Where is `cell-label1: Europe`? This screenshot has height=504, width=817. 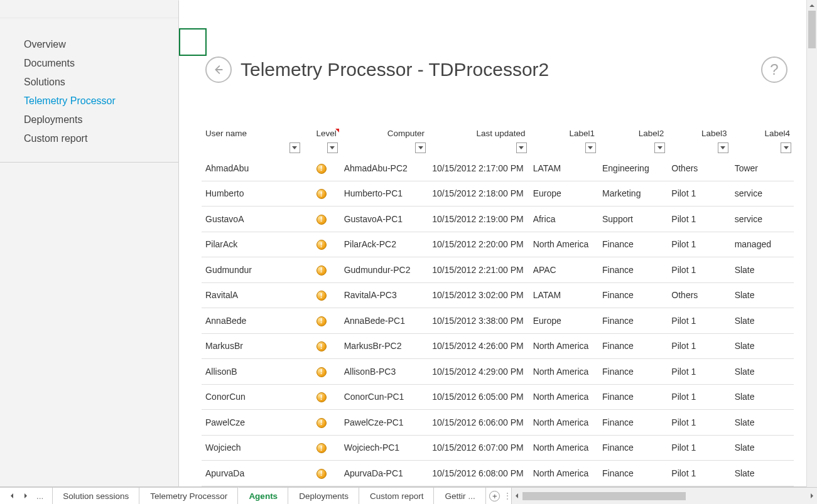 cell-label1: Europe is located at coordinates (564, 321).